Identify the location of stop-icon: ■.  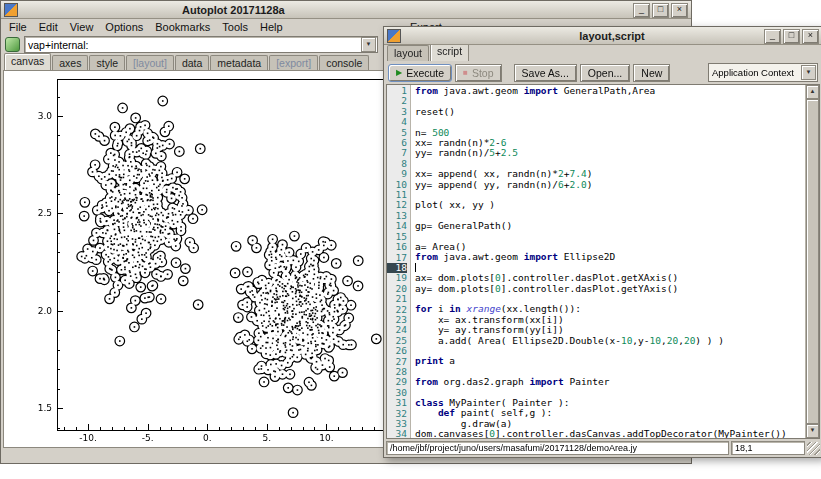
(466, 72).